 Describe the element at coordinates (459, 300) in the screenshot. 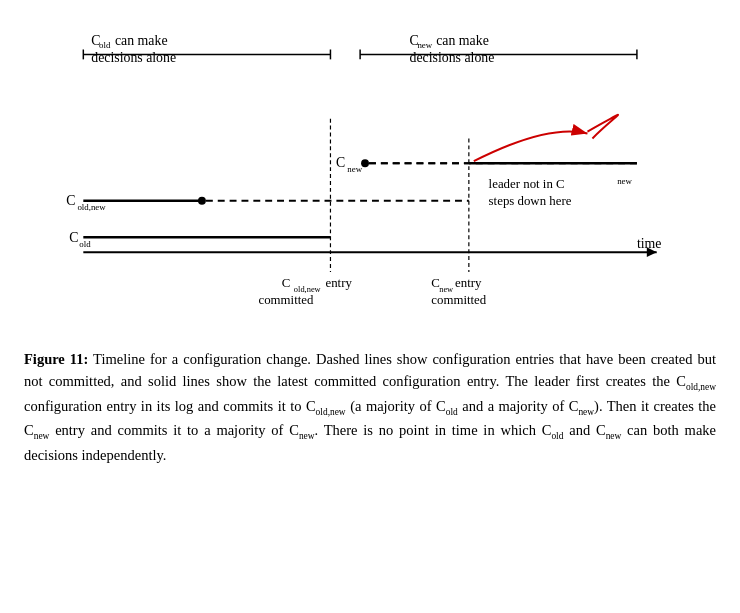

I see `c-new-committed-label-3: committed` at that location.